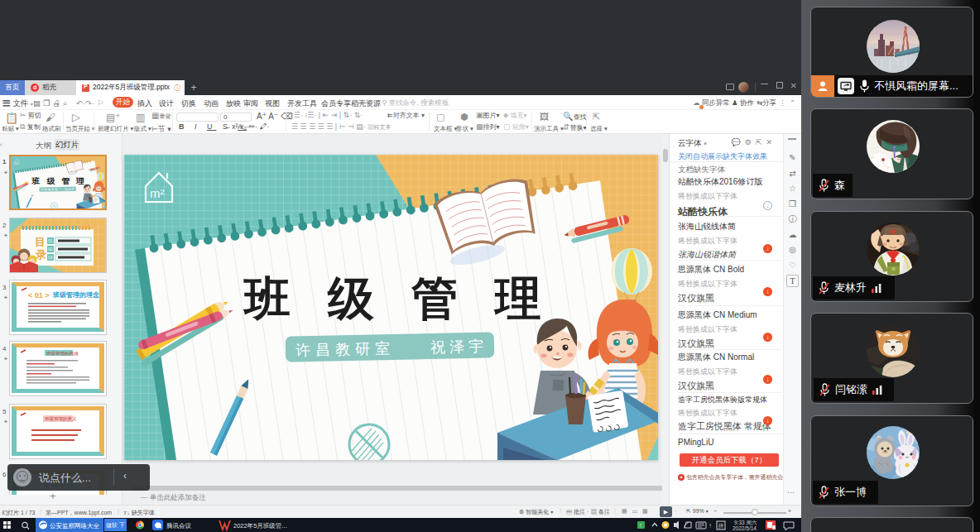 The image size is (980, 532). I want to click on svg-text: 03, so click(50, 257).